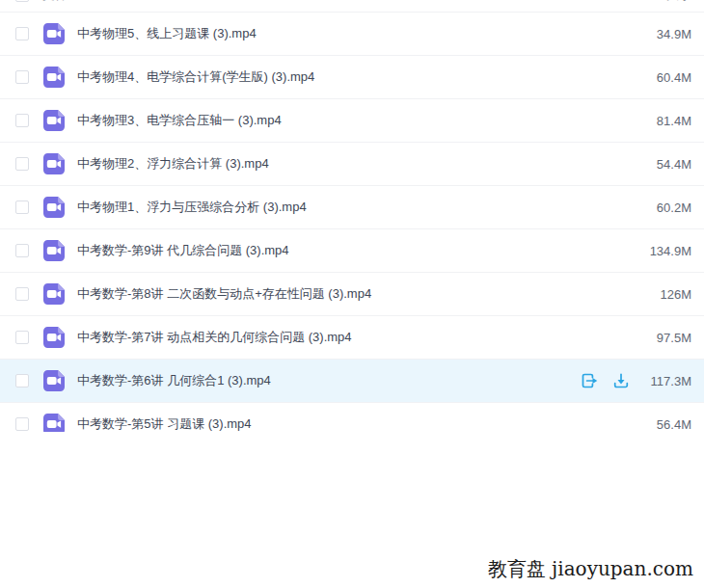 This screenshot has width=704, height=588. I want to click on file-row: 中考物理2、浮力综合计算 (3).mp4 54.4M, so click(352, 164).